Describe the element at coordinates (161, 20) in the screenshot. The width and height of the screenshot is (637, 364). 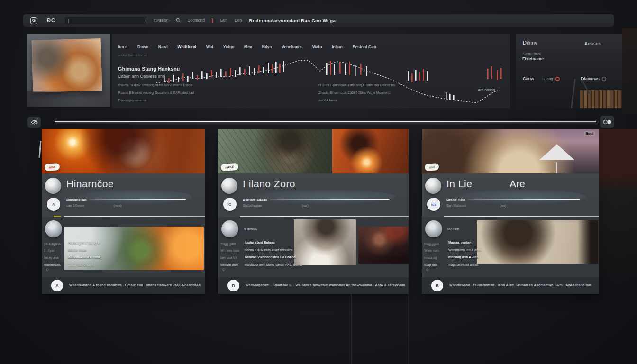
I see `menu-item-invasion: Invasion` at that location.